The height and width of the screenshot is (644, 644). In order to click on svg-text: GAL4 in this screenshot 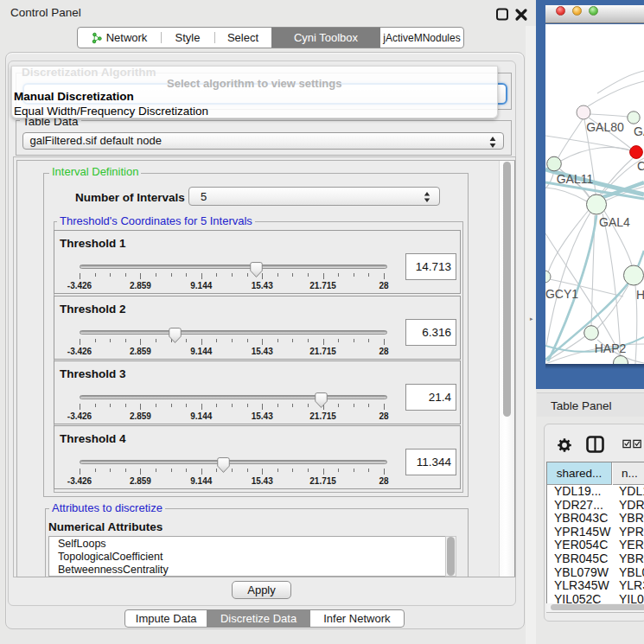, I will do `click(615, 222)`.